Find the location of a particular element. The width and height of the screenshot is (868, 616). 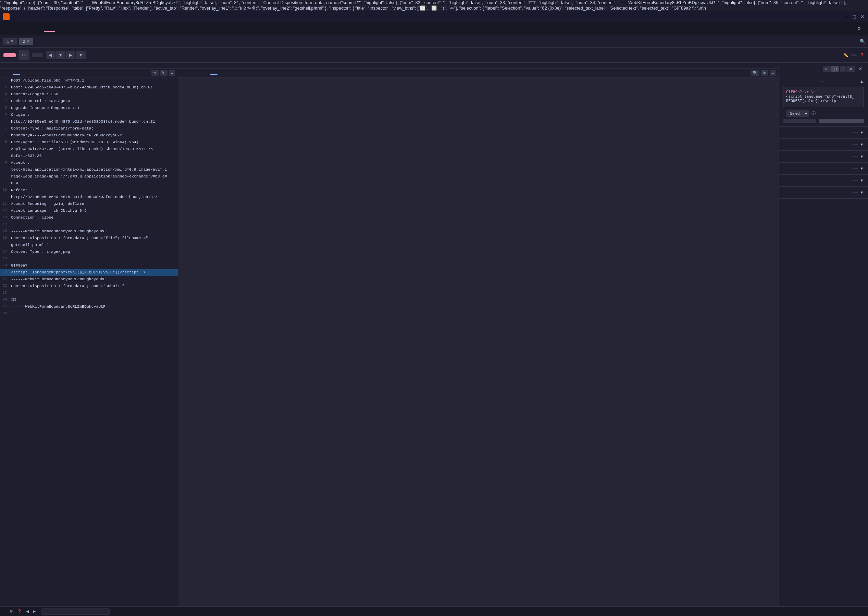

request-tab-raw is located at coordinates (17, 73).